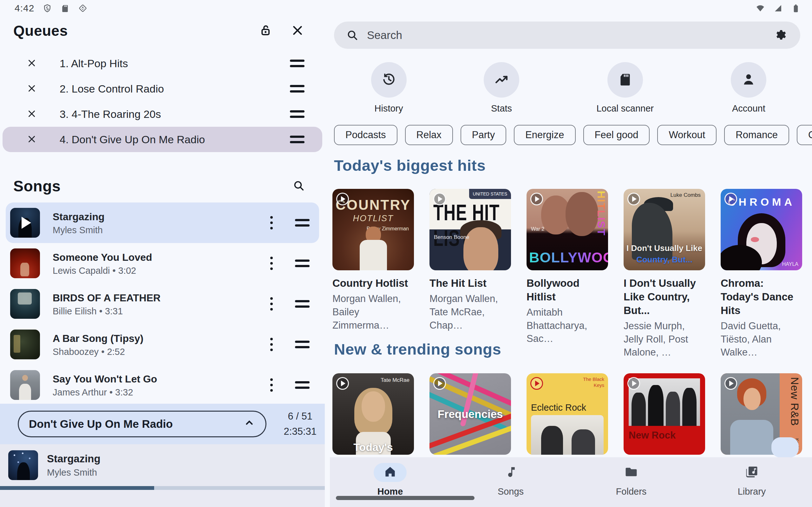 Image resolution: width=812 pixels, height=507 pixels. I want to click on shortcut-local-scanner: Local scanner, so click(625, 88).